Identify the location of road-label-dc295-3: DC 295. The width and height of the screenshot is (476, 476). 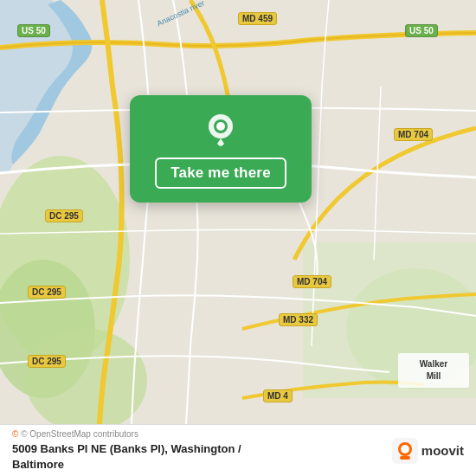
(47, 362).